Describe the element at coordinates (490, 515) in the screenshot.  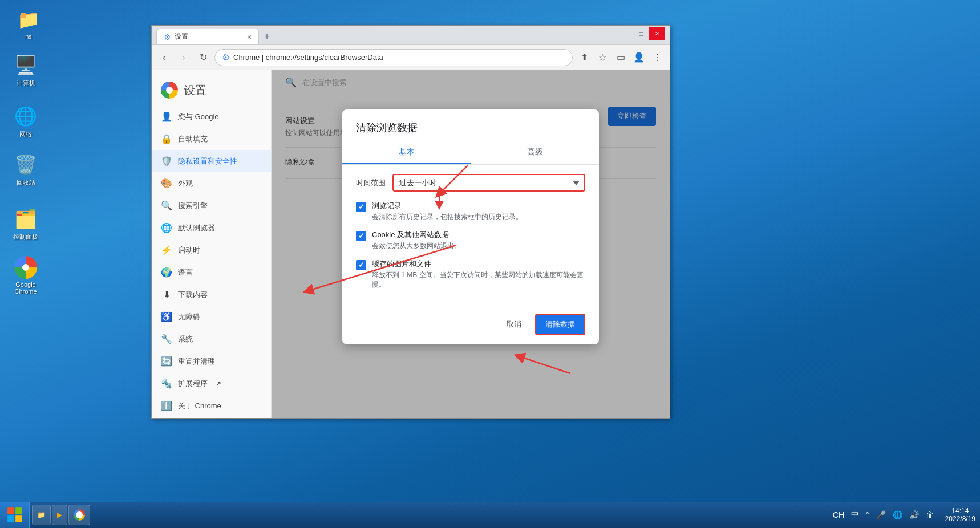
I see `taskbar: 📁 ▶ CH 中 ° 🎤 🌐 🔊 🗑 14:14 2022/8/19` at that location.